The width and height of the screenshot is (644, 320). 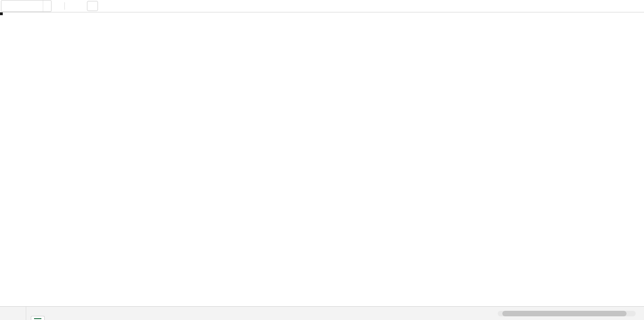 What do you see at coordinates (82, 6) in the screenshot?
I see `confirm-formula-button` at bounding box center [82, 6].